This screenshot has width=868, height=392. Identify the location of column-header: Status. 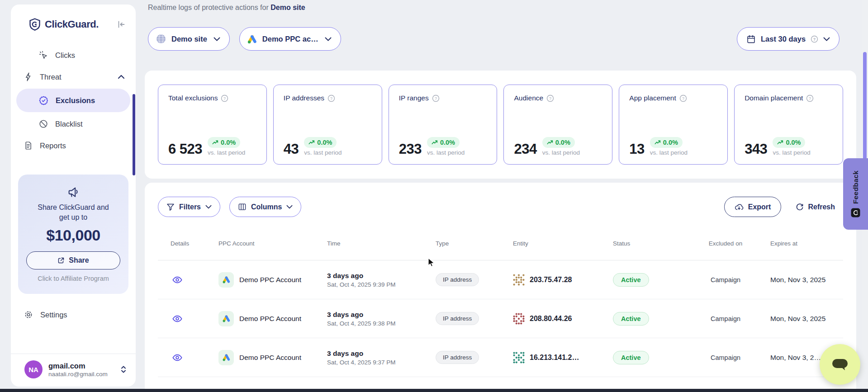
(650, 246).